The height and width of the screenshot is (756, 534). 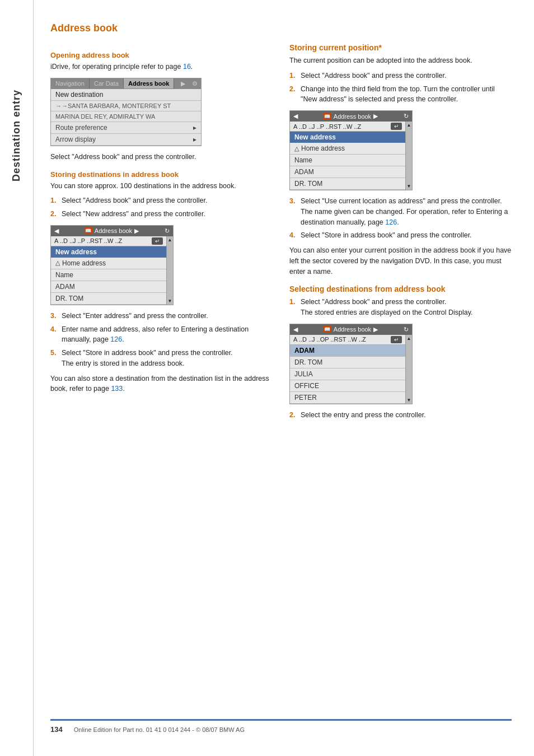 What do you see at coordinates (116, 389) in the screenshot?
I see `link-page133: 133` at bounding box center [116, 389].